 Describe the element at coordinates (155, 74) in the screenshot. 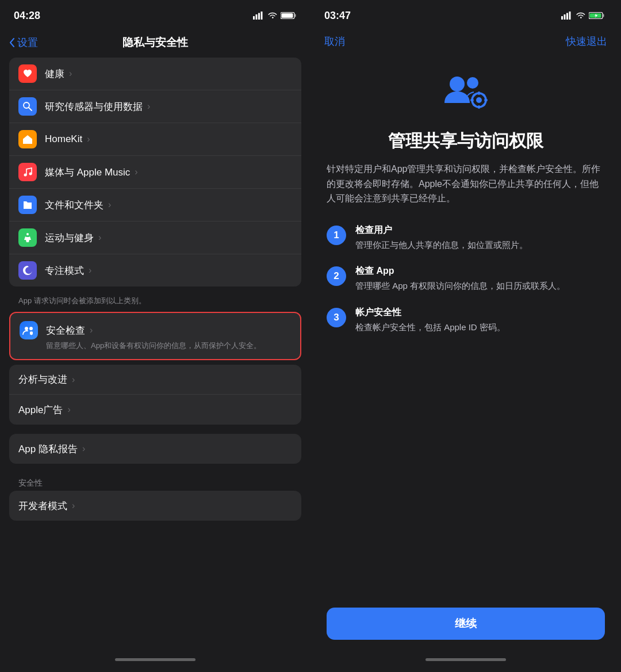

I see `list-item-health: 健康 ›` at that location.